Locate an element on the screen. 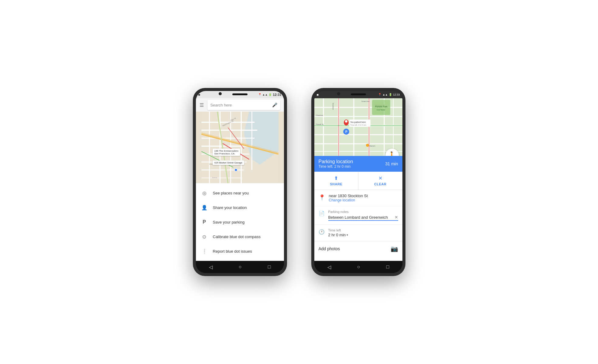 The image size is (598, 364). phone-2-speaker is located at coordinates (358, 94).